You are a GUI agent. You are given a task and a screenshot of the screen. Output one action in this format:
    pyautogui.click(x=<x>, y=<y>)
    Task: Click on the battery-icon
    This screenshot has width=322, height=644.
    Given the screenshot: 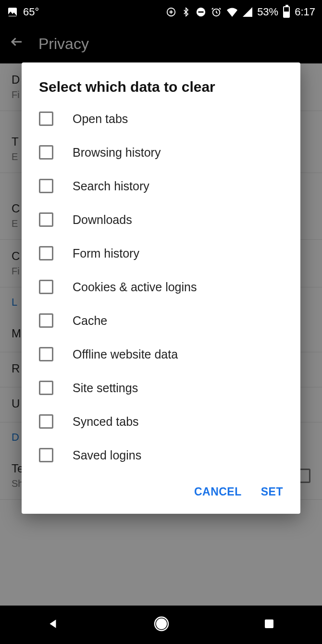 What is the action you would take?
    pyautogui.click(x=286, y=12)
    